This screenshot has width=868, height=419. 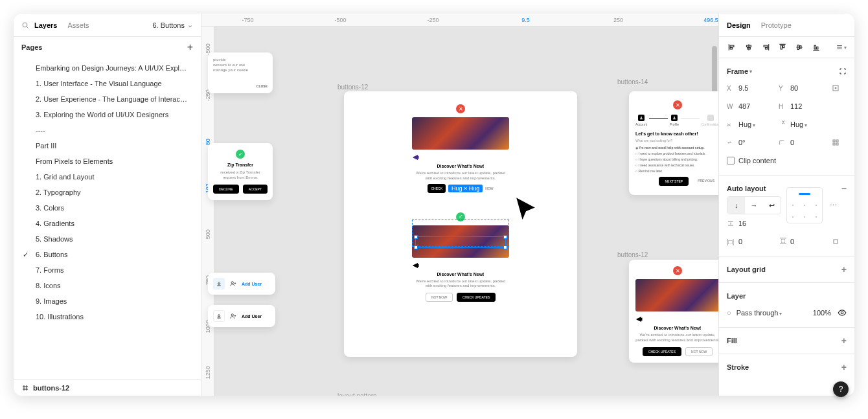 I want to click on page-item: From Pixels to Elements, so click(x=108, y=161).